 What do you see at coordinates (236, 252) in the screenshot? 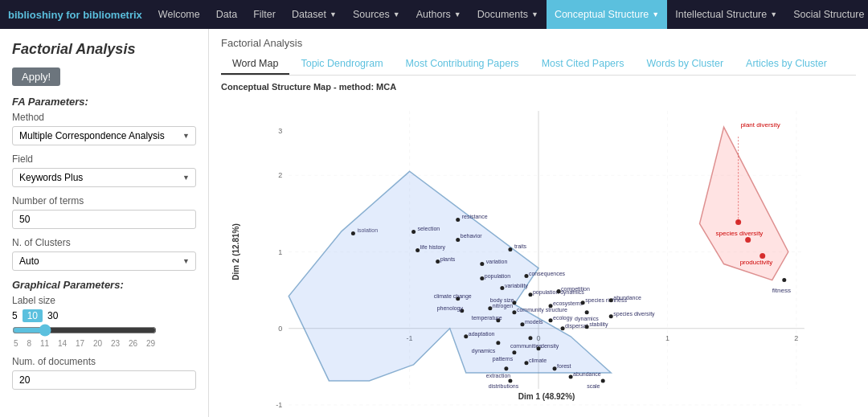
I see `svg-text: Dim 2 (12.81%)` at bounding box center [236, 252].